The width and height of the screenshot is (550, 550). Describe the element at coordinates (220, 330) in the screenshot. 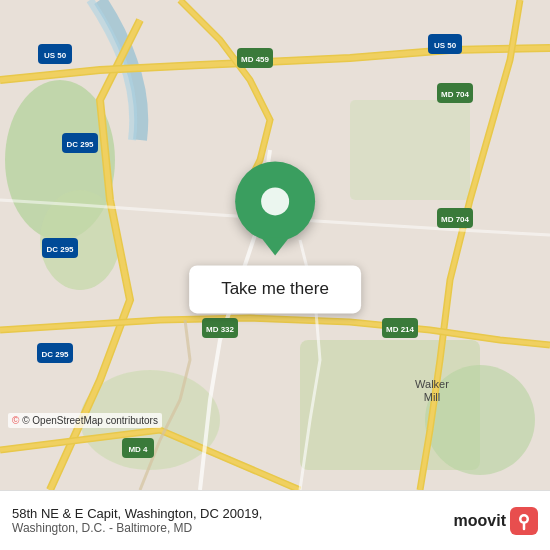

I see `svg-text: MD 332` at that location.